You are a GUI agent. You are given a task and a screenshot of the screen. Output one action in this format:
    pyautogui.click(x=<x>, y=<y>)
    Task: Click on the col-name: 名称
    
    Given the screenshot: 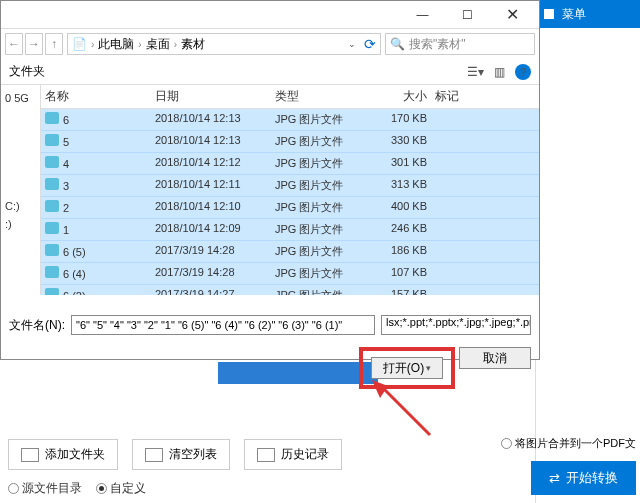 What is the action you would take?
    pyautogui.click(x=96, y=96)
    